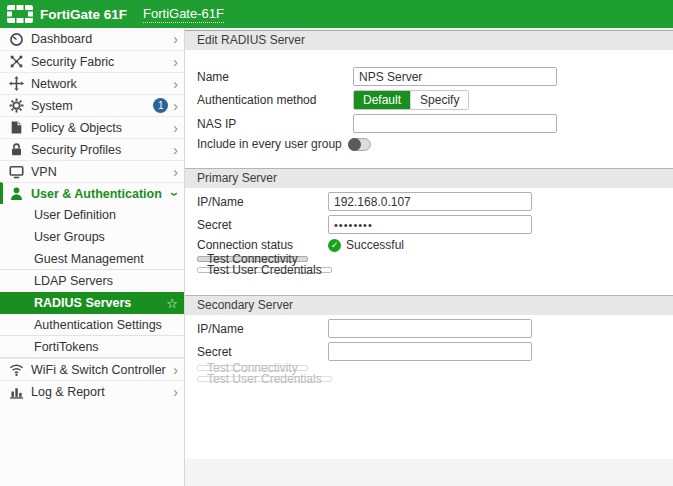  Describe the element at coordinates (429, 178) in the screenshot. I see `primary-server-section-header: Primary Server` at that location.